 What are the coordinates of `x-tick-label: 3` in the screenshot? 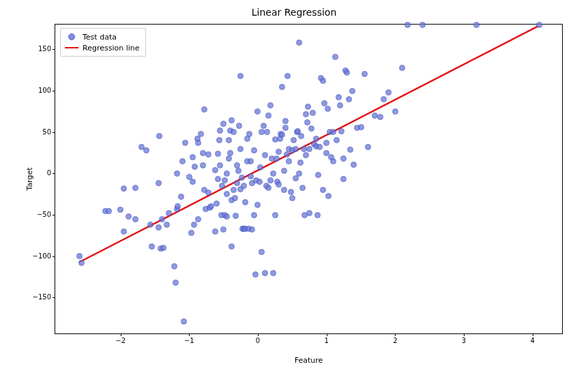 It's located at (464, 341).